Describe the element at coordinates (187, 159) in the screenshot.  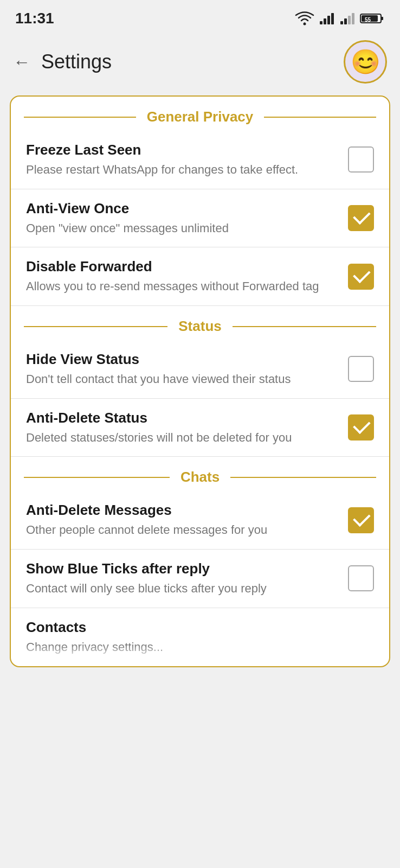
I see `setting-text-freeze-last-seen: Freeze Last Seen Please restart WhatsApp…` at that location.